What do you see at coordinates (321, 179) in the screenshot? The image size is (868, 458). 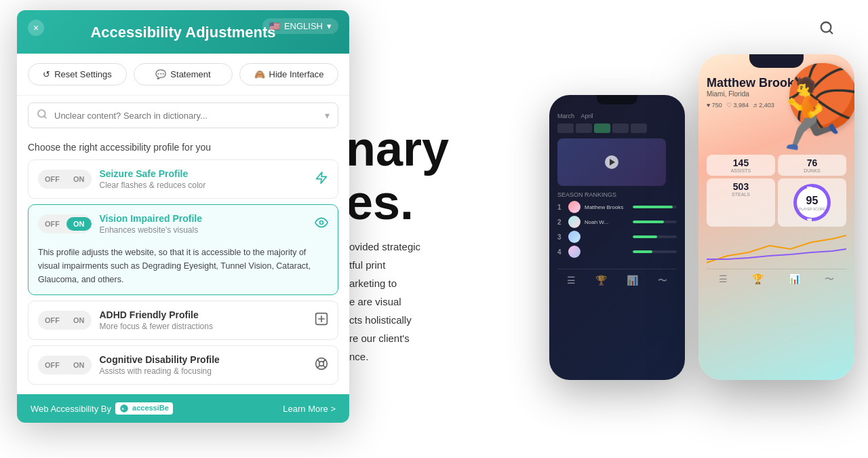 I see `lightning-icon` at bounding box center [321, 179].